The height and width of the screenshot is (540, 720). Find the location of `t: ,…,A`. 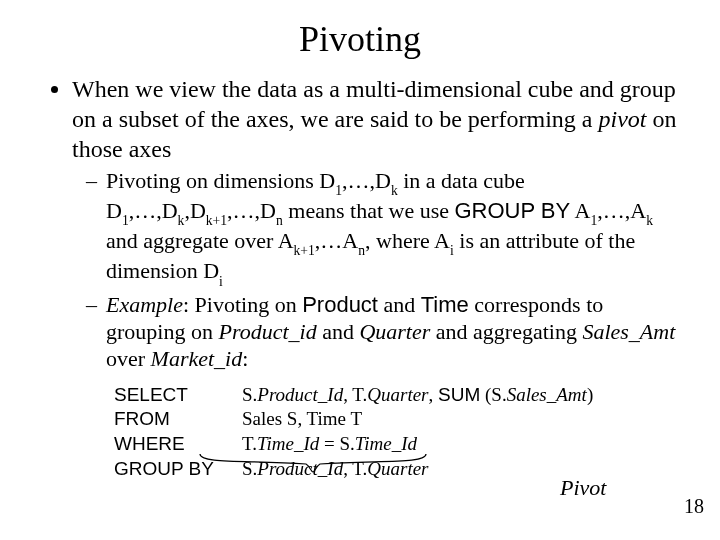

t: ,…,A is located at coordinates (622, 210).